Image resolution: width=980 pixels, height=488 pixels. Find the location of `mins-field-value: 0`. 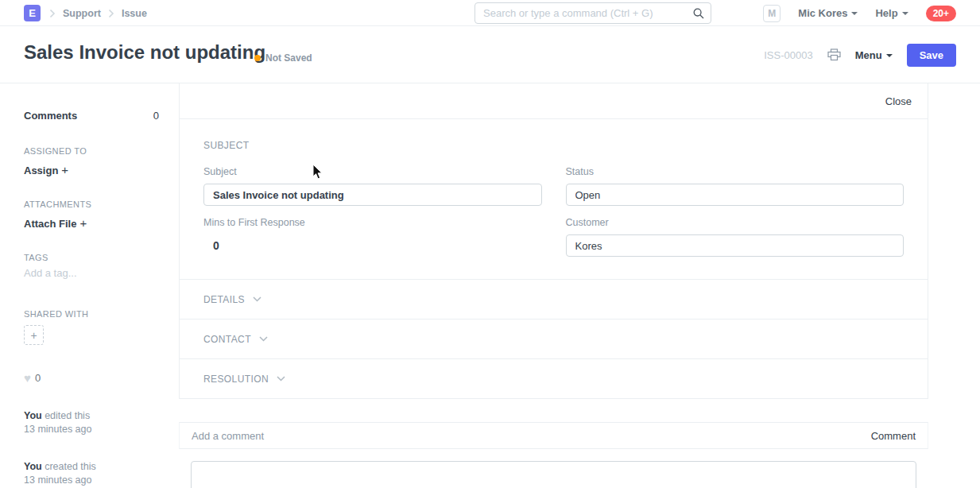

mins-field-value: 0 is located at coordinates (373, 243).